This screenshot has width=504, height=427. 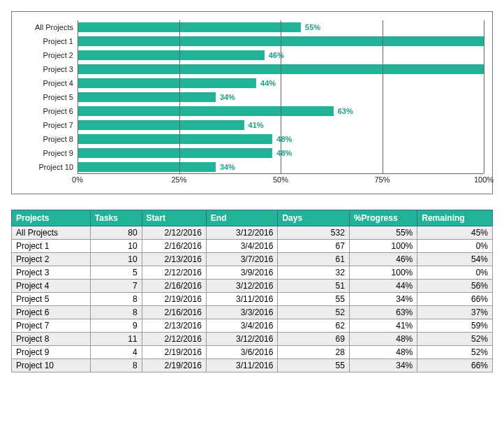 What do you see at coordinates (314, 273) in the screenshot?
I see `table-cell: 32` at bounding box center [314, 273].